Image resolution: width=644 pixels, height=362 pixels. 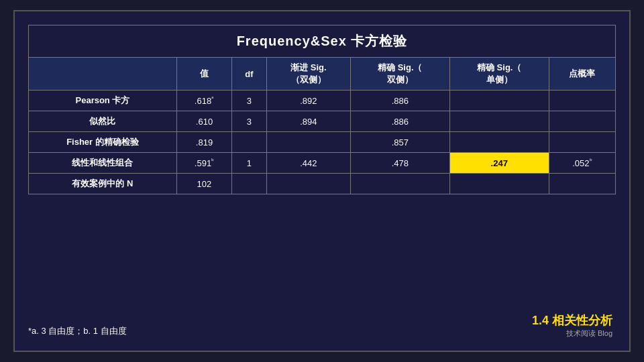 I want to click on table-cell: .819, so click(x=204, y=142).